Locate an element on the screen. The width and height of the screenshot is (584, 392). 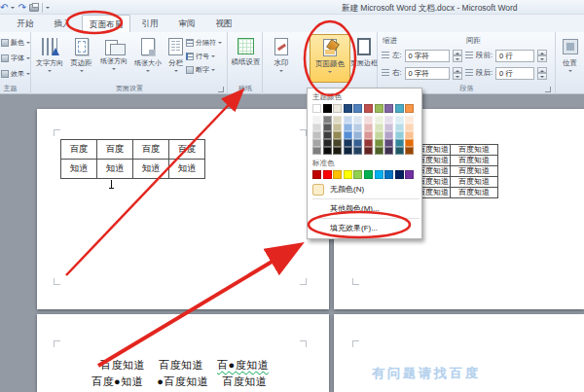
text-line: 百度●知道●百度知道百度知道 is located at coordinates (186, 381).